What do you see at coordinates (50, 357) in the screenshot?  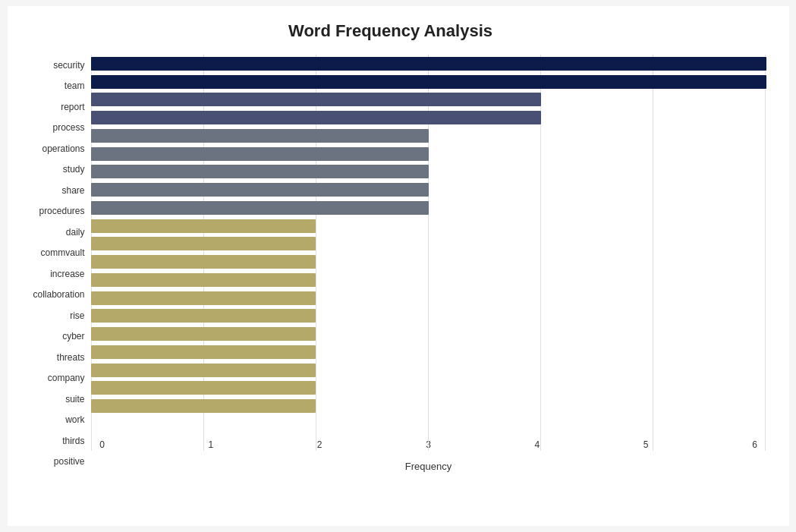 I see `y-label: threats` at bounding box center [50, 357].